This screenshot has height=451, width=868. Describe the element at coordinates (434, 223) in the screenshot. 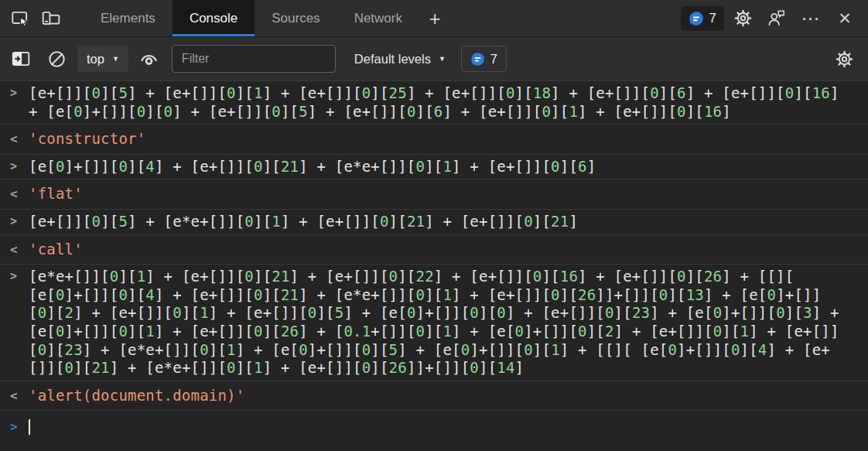

I see `console-command: >[e+[]][0][5] + [e*e+[]][0][1] + [e+[]][…` at that location.